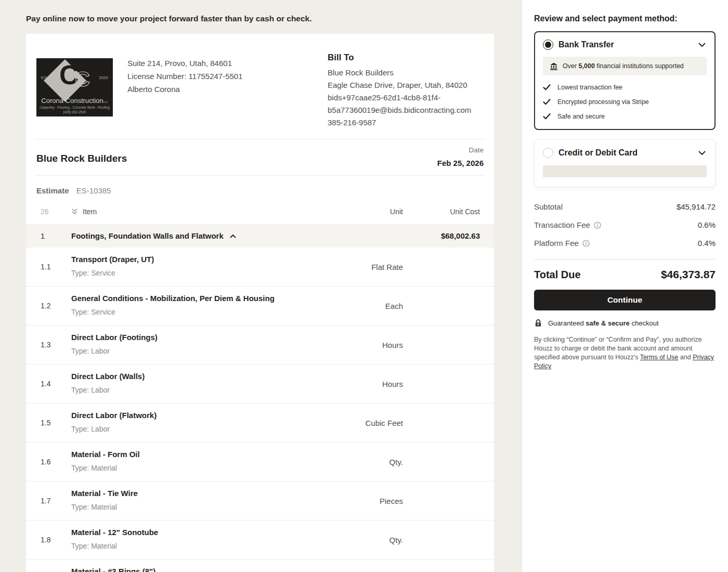 The height and width of the screenshot is (572, 728). I want to click on transaction-fee-label: Transaction Fee, so click(562, 225).